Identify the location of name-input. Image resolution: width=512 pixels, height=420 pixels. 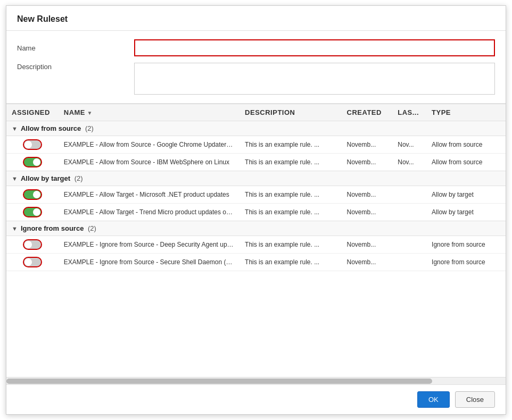
(315, 48).